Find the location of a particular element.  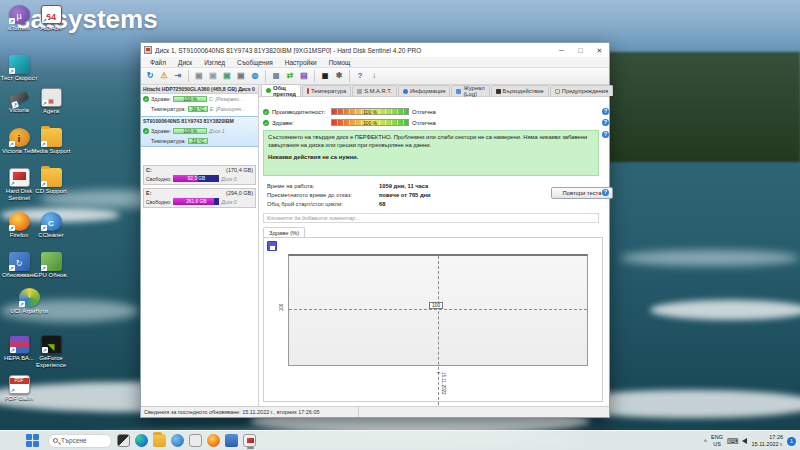

desktop-icon-agera: ▦↗ Agera is located at coordinates (51, 102).